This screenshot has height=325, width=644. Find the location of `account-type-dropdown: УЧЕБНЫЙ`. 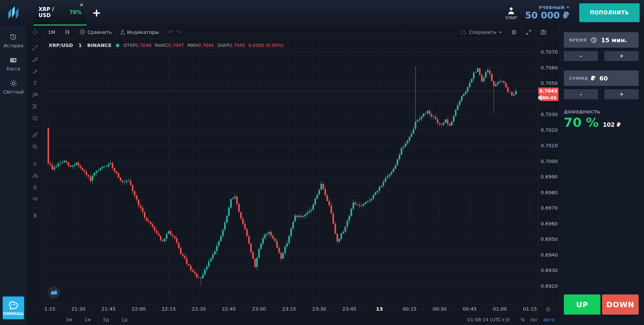

account-type-dropdown: УЧЕБНЫЙ is located at coordinates (554, 7).